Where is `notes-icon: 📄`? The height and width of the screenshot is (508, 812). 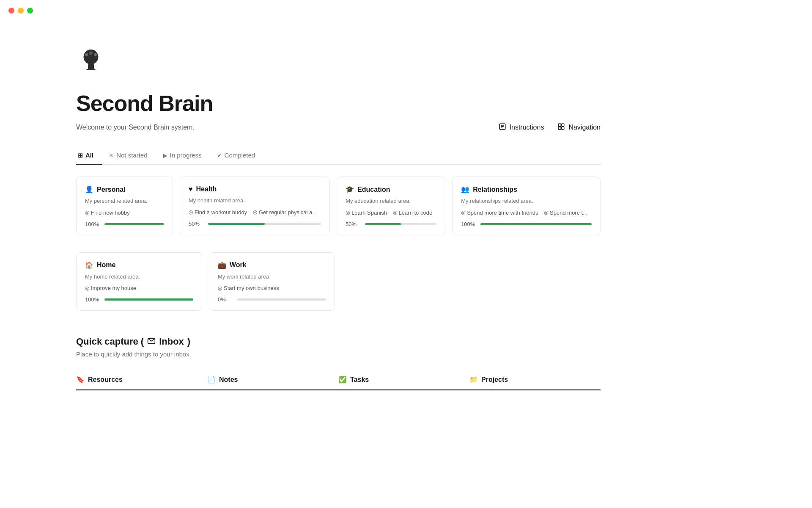
notes-icon: 📄 is located at coordinates (211, 379).